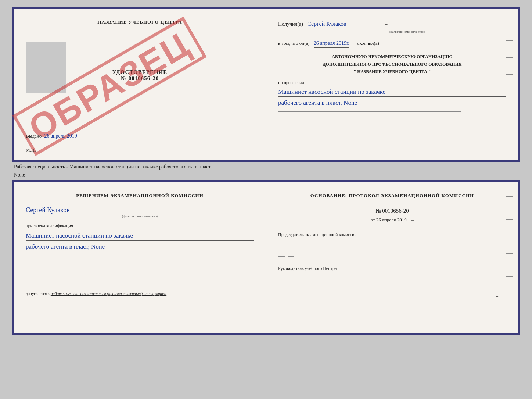 This screenshot has height=399, width=532. Describe the element at coordinates (392, 196) in the screenshot. I see `bottom-right-heading: Основание: протокол экзаменационной коми…` at that location.